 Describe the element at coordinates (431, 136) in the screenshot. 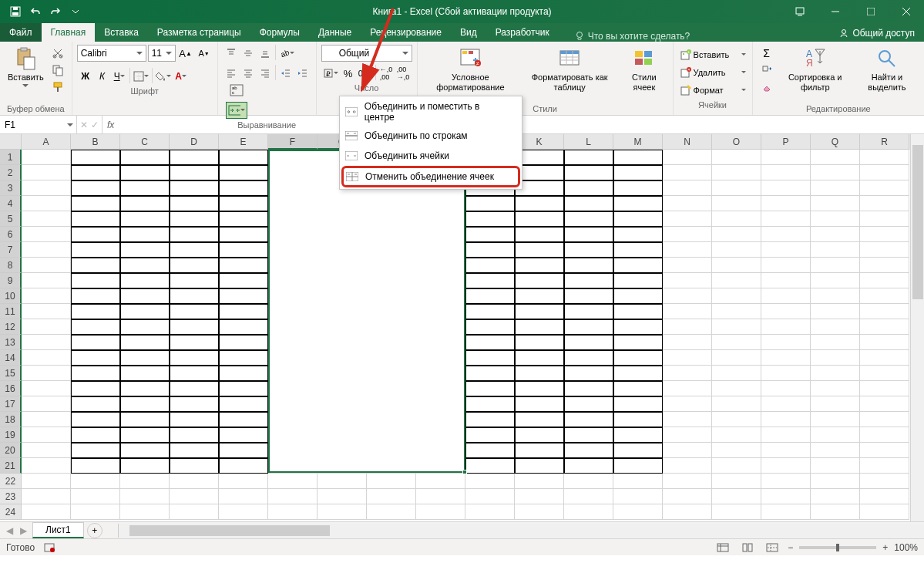

I see `merge-across-menu-item: Объединить по строкам` at that location.